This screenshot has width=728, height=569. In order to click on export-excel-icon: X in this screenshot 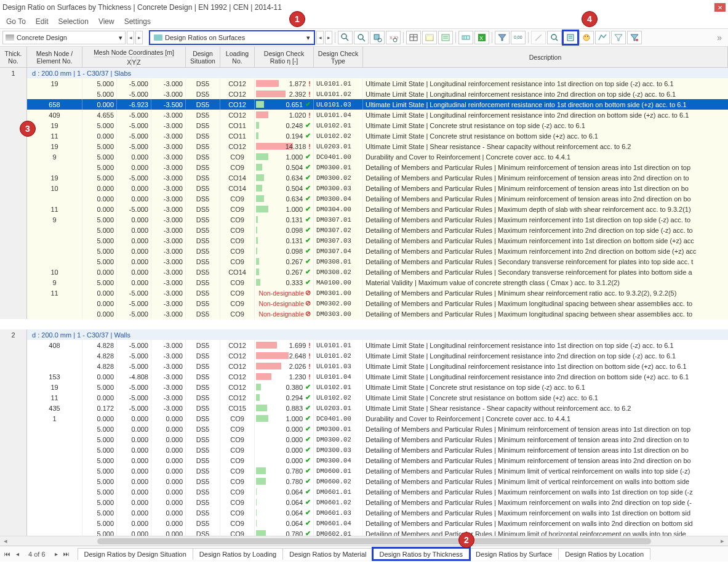, I will do `click(482, 38)`.